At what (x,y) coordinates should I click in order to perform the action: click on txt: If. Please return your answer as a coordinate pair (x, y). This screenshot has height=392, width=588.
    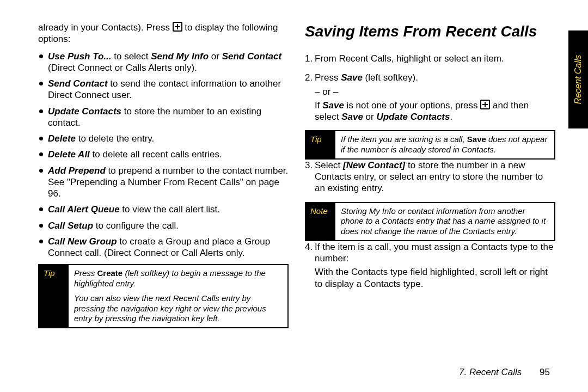
    Looking at the image, I should click on (318, 106).